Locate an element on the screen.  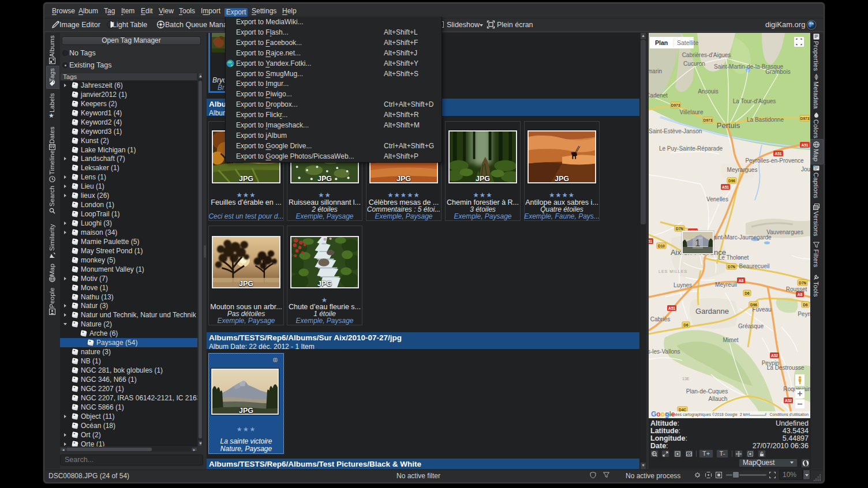
svg-text: Grambois is located at coordinates (778, 72).